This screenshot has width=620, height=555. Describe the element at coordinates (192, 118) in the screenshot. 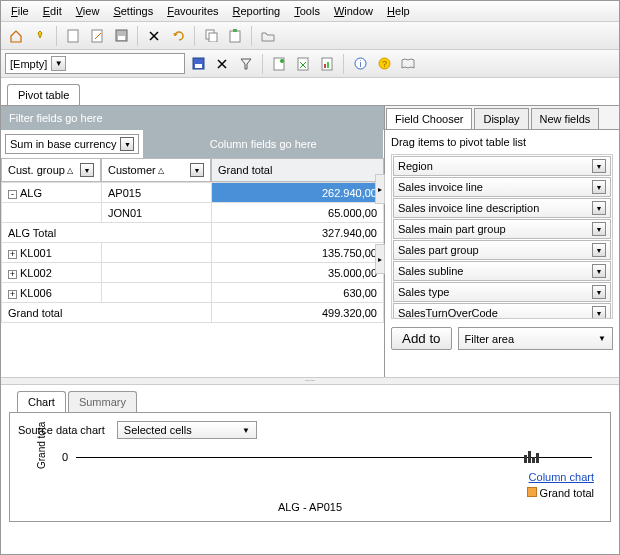

I see `filter-drop-area: Filter fields go here` at that location.